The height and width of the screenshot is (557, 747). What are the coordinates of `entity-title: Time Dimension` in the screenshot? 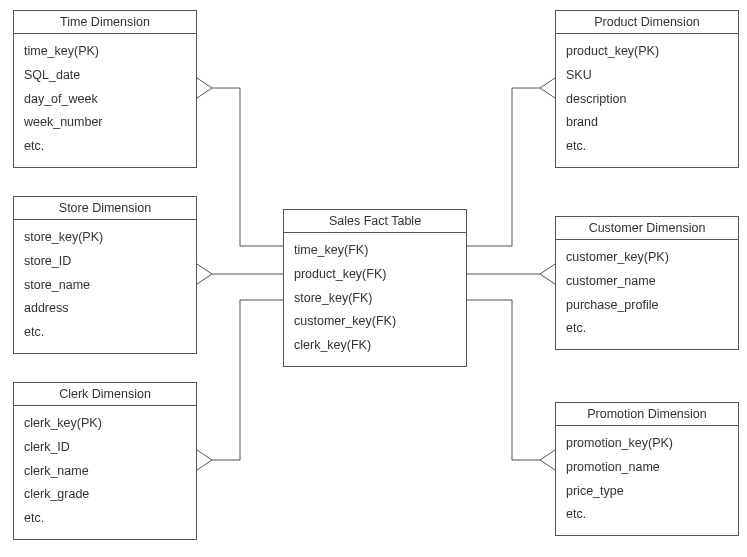 It's located at (105, 22).